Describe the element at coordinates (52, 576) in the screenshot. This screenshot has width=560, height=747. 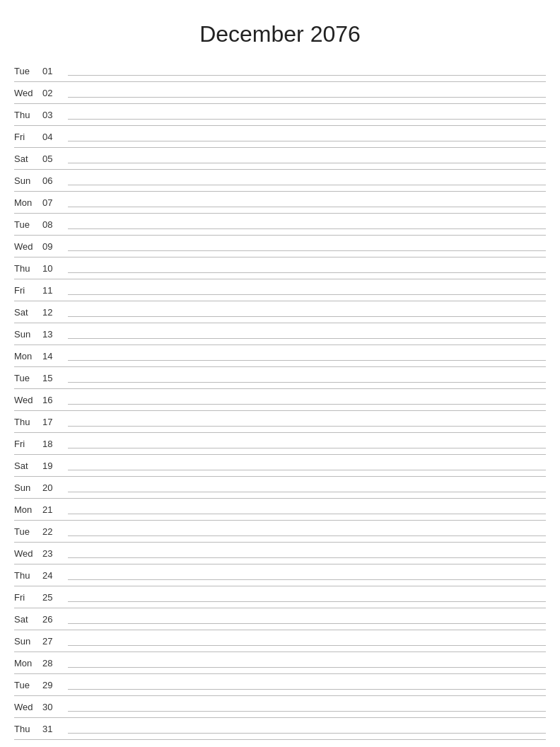
I see `day-number: 24` at that location.